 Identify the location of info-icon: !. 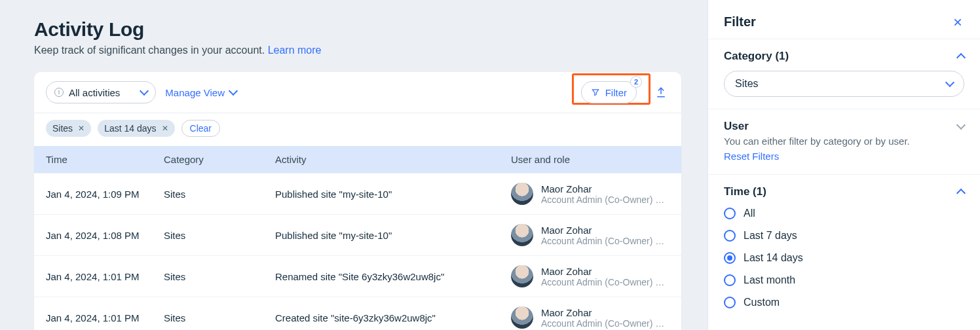
(59, 92).